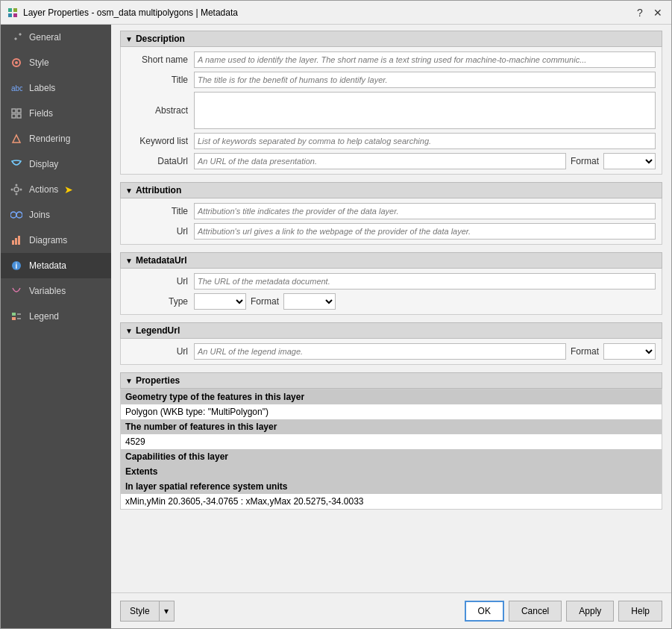 The height and width of the screenshot is (629, 672). I want to click on rendering-icon, so click(16, 139).